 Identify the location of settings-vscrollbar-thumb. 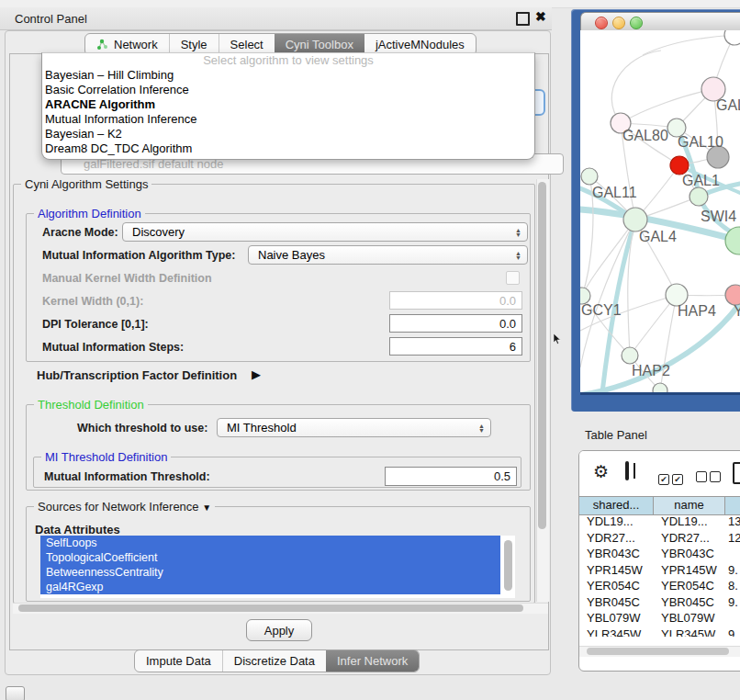
(542, 356).